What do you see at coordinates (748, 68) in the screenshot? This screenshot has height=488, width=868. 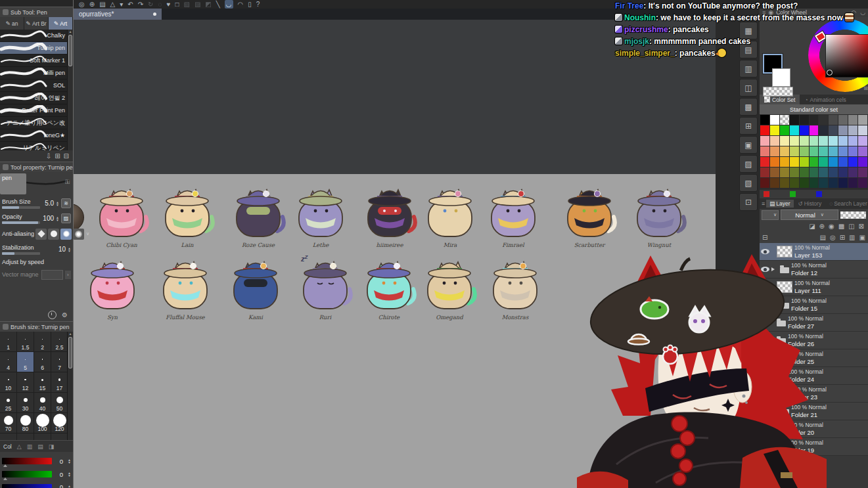 I see `panel-cols-icon: ▥` at bounding box center [748, 68].